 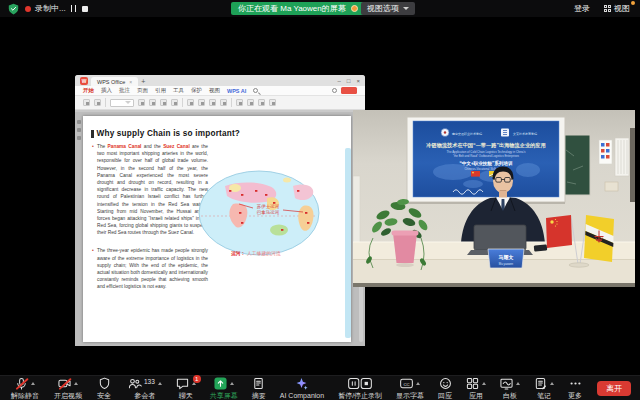 I want to click on chat-icon, so click(x=182, y=384).